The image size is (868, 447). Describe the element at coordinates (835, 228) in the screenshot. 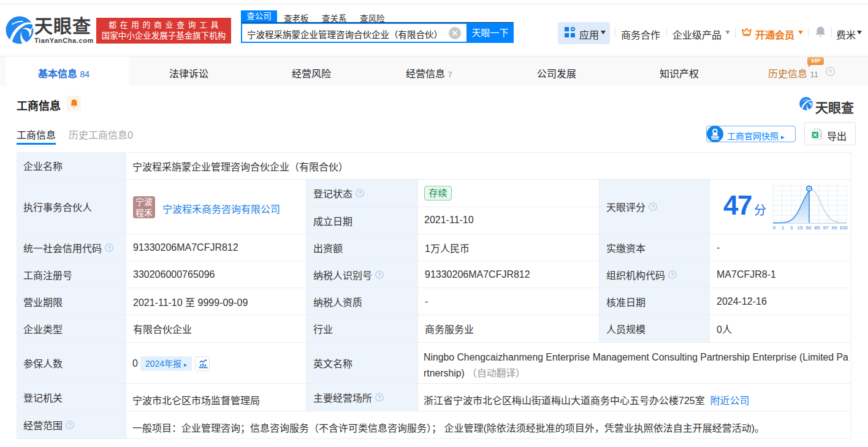

I see `svg-text: 99` at that location.